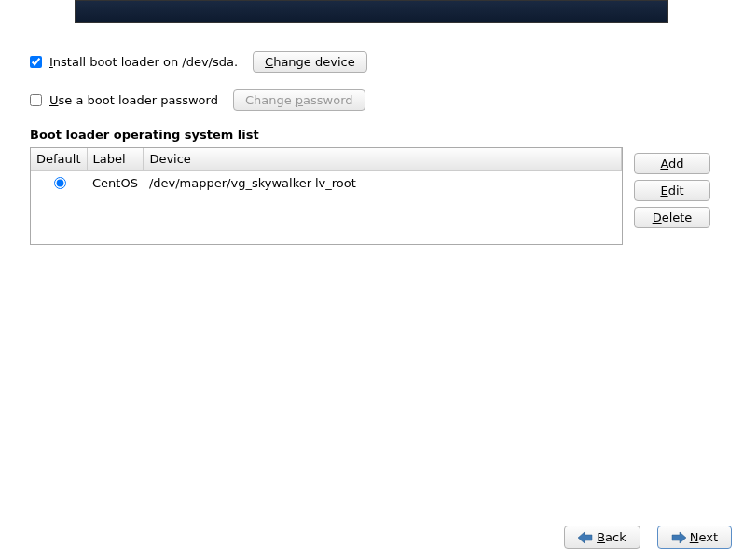  I want to click on change-password-button: Change password, so click(299, 101).